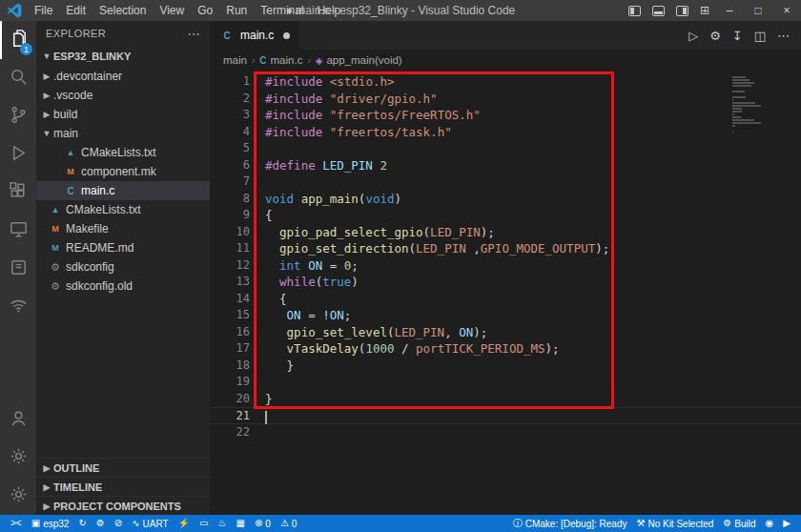  What do you see at coordinates (18, 419) in the screenshot?
I see `activity-accounts` at bounding box center [18, 419].